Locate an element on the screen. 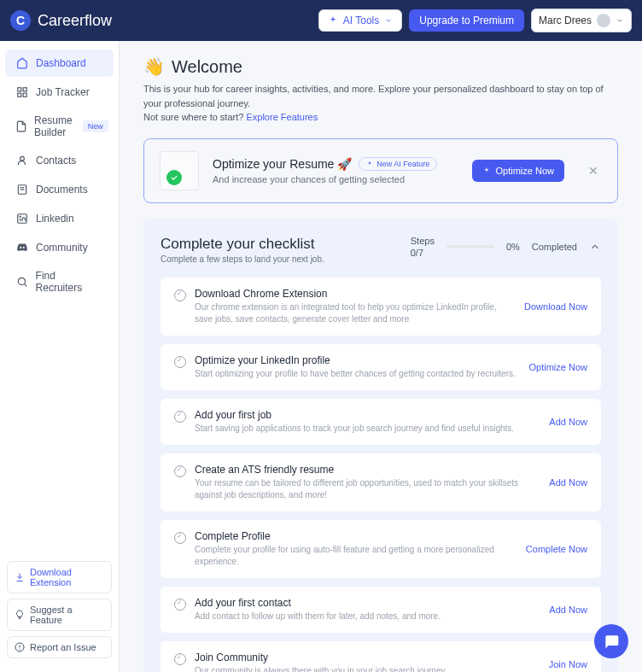 This screenshot has width=642, height=672. user-menu-button: Marc Drees is located at coordinates (581, 20).